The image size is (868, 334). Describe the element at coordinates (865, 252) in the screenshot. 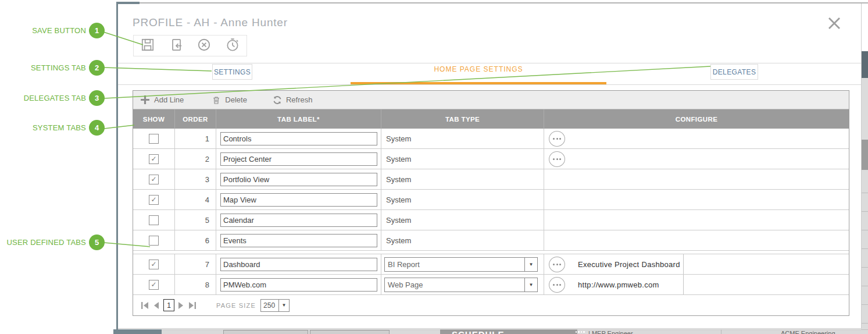

I see `background-grid-rows-sliver` at that location.